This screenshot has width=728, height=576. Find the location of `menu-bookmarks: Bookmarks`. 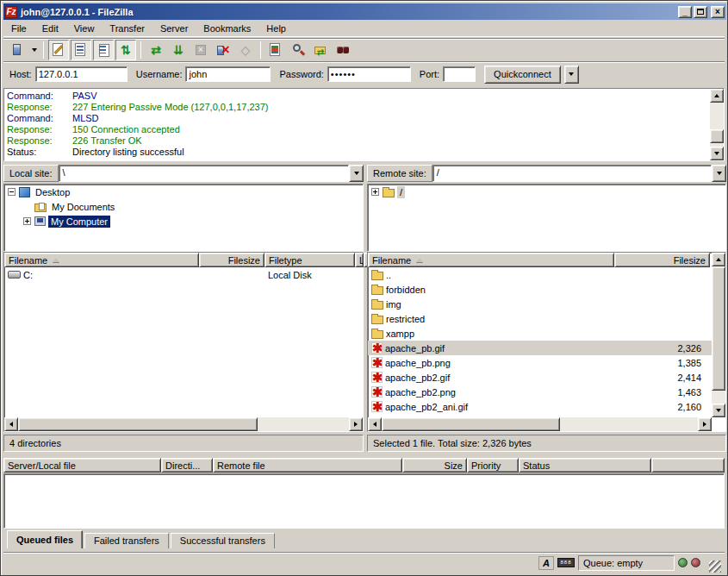

menu-bookmarks: Bookmarks is located at coordinates (227, 28).